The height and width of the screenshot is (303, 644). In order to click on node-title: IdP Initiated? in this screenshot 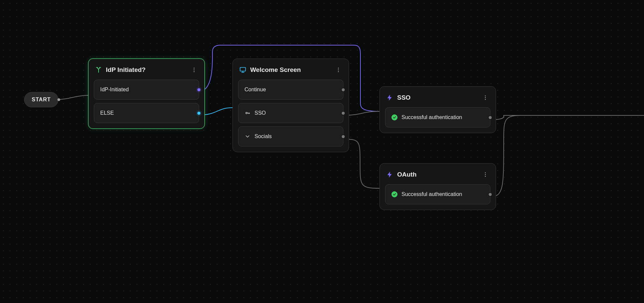, I will do `click(146, 70)`.